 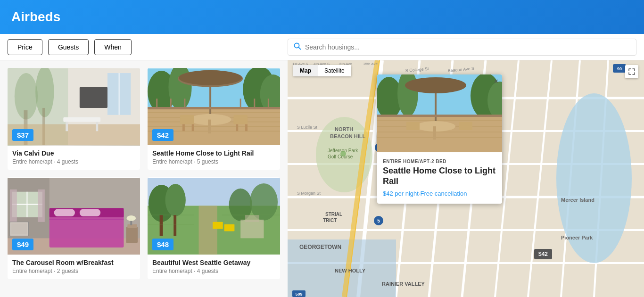 What do you see at coordinates (25, 47) in the screenshot?
I see `price-filter-button: Price` at bounding box center [25, 47].